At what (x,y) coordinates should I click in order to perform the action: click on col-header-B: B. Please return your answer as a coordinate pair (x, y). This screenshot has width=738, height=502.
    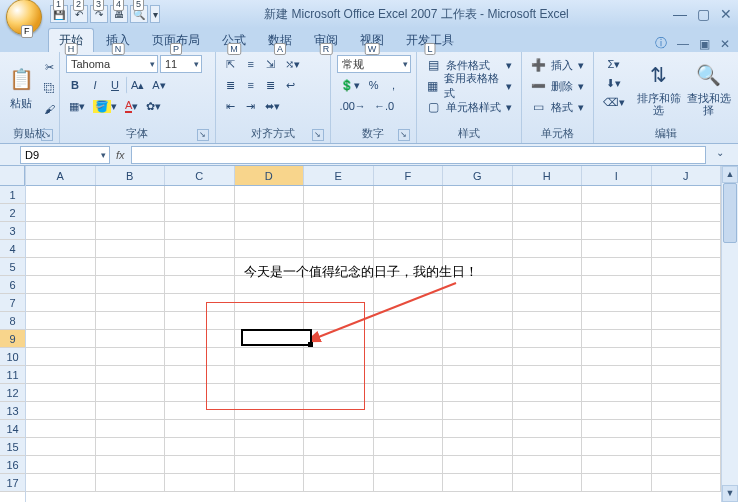
    Looking at the image, I should click on (131, 176).